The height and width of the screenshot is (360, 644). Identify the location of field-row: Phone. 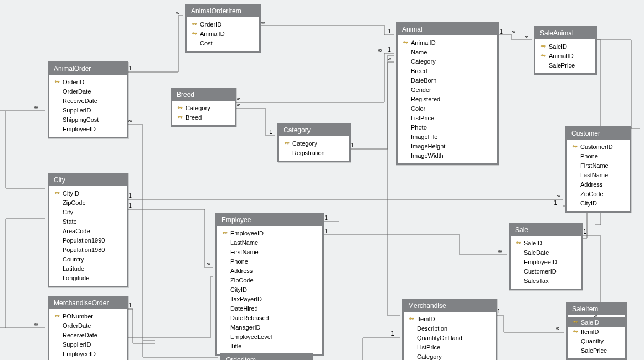
(270, 261).